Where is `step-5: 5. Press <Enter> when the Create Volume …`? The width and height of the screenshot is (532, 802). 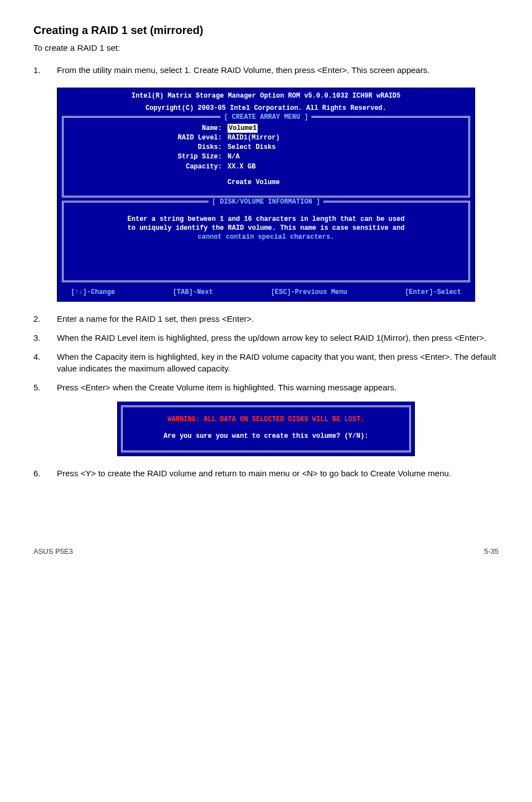
step-5: 5. Press <Enter> when the Create Volume … is located at coordinates (266, 388).